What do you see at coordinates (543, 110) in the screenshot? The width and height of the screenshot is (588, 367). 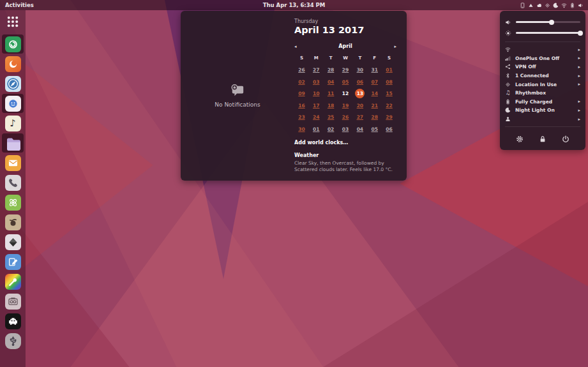 I see `menu-item-night-light-on: Night Light On▸` at bounding box center [543, 110].